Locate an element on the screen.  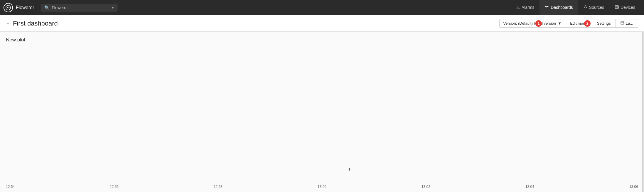
nav-item-sources: Sources is located at coordinates (594, 8).